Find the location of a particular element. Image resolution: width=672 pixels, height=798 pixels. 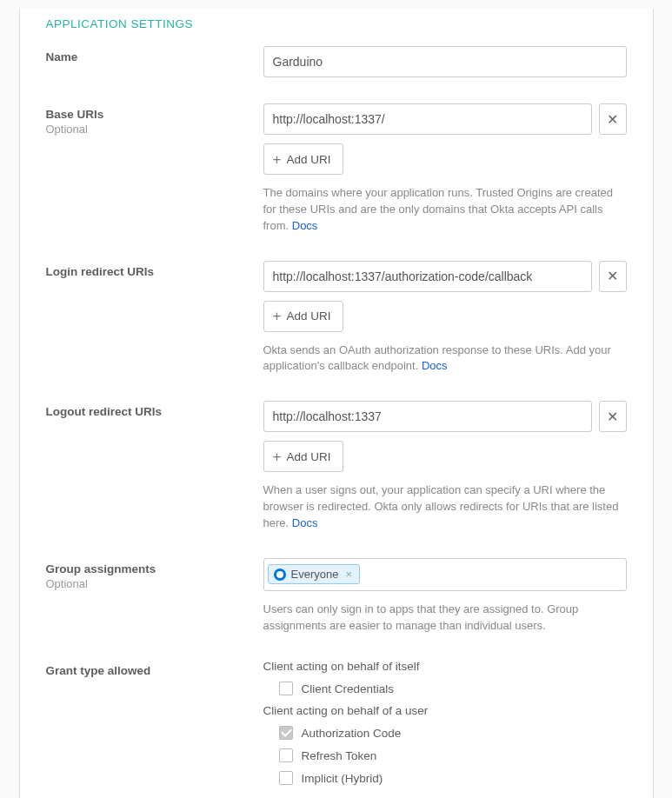

base-uri-input is located at coordinates (428, 119).